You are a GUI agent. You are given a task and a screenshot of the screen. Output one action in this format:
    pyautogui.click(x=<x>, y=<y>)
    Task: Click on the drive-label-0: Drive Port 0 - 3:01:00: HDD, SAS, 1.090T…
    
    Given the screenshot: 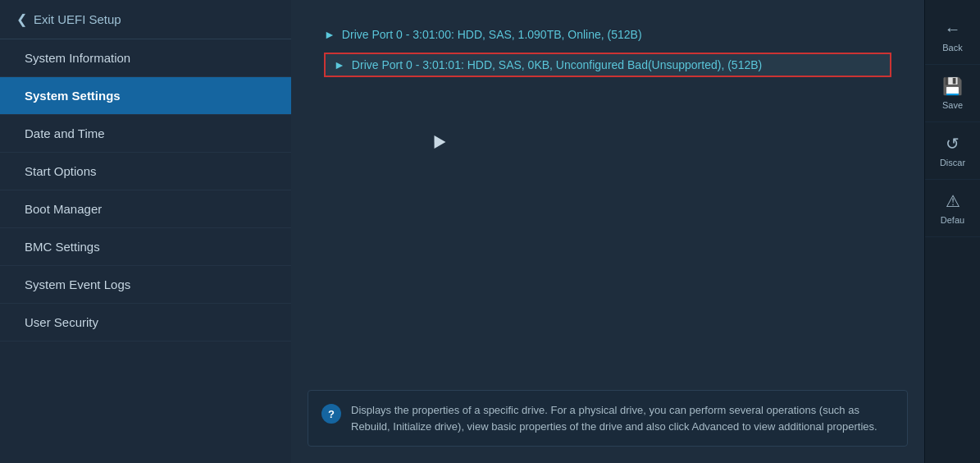 What is the action you would take?
    pyautogui.click(x=492, y=34)
    